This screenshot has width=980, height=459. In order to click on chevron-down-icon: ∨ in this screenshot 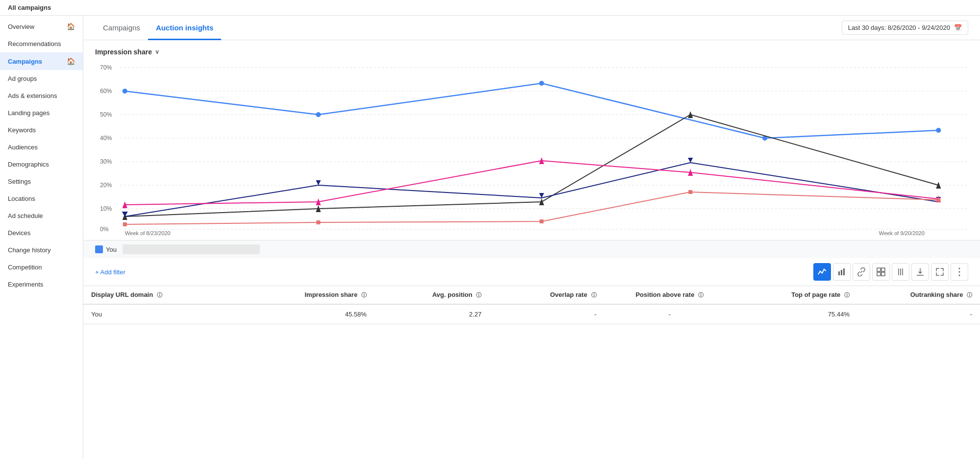, I will do `click(157, 52)`.